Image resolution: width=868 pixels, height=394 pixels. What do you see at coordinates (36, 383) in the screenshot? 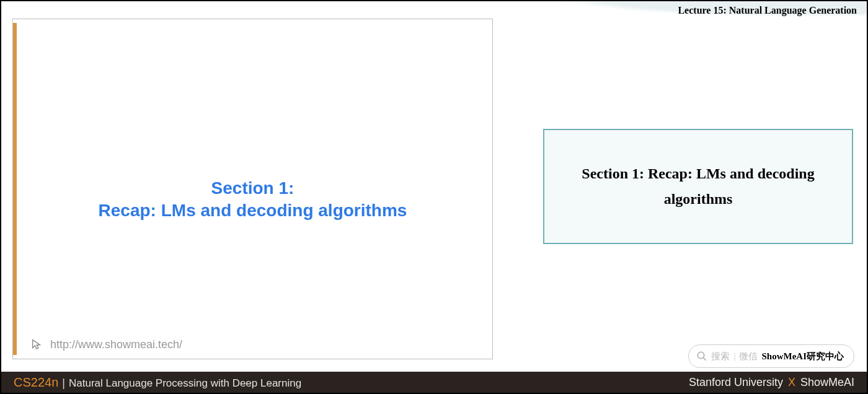
I see `course-code: CS224n` at bounding box center [36, 383].